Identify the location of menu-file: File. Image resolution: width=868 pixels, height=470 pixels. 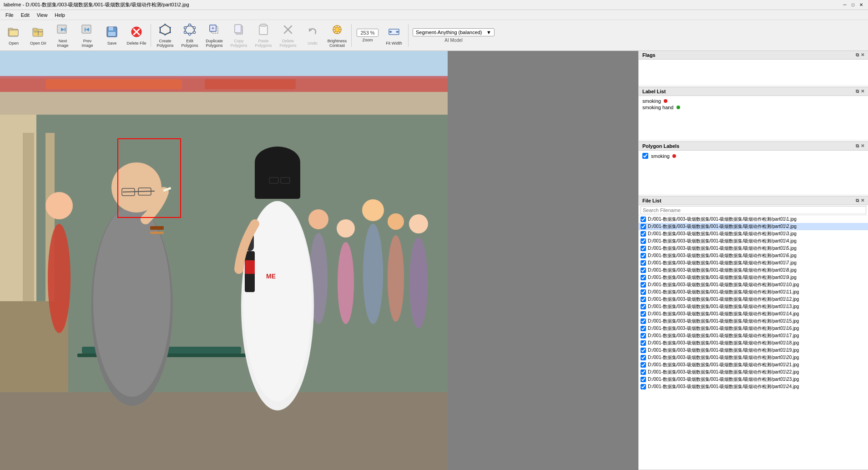
(10, 15).